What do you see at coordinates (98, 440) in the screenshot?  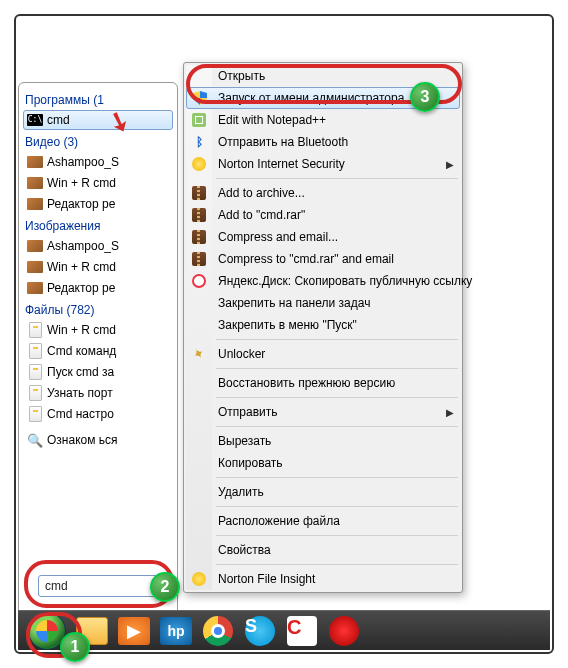 I see `more-results: 🔍 Ознаком ься` at bounding box center [98, 440].